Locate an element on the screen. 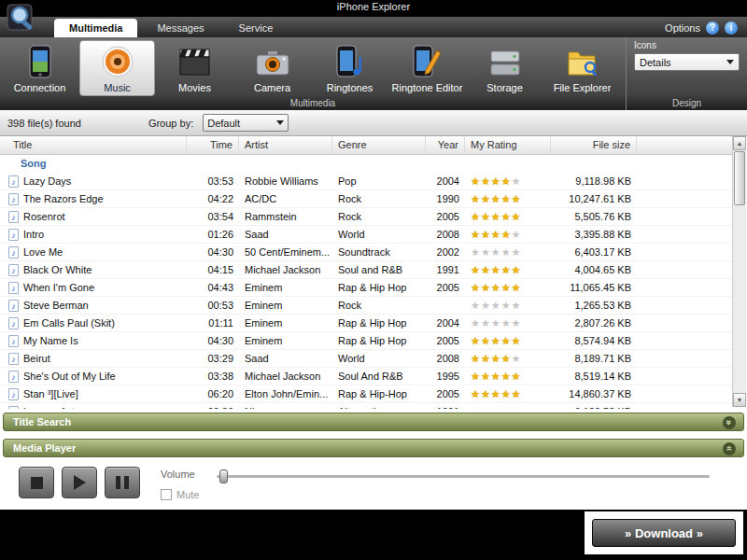 Image resolution: width=747 pixels, height=560 pixels. group-row-song: Song is located at coordinates (366, 164).